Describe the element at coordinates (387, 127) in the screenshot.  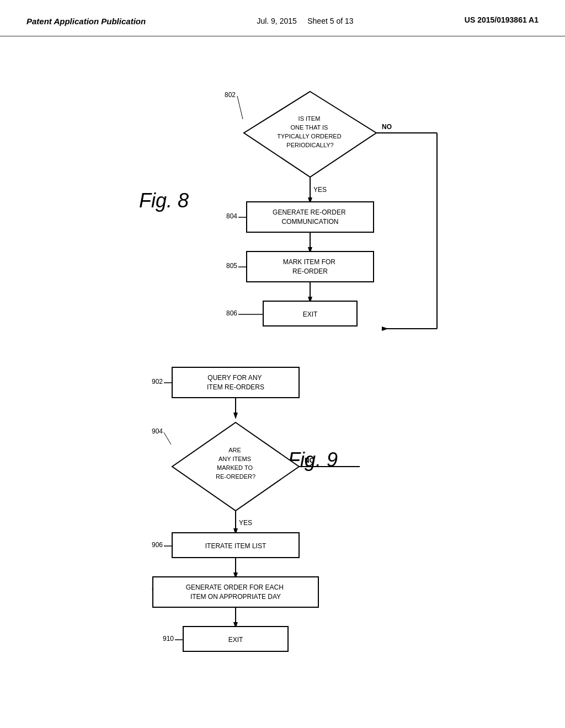
I see `no-label-fig8: NO` at that location.